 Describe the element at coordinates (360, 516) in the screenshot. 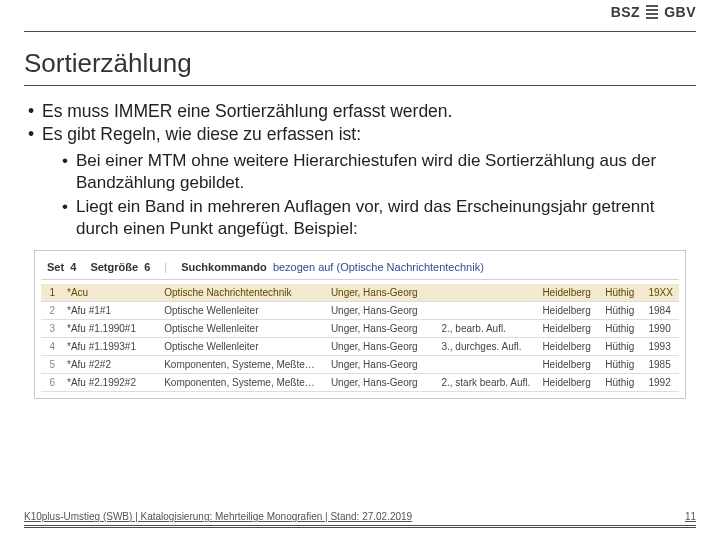

I see `footer: K10plus-Umstieg (SWB) | Katalogisierung:…` at that location.